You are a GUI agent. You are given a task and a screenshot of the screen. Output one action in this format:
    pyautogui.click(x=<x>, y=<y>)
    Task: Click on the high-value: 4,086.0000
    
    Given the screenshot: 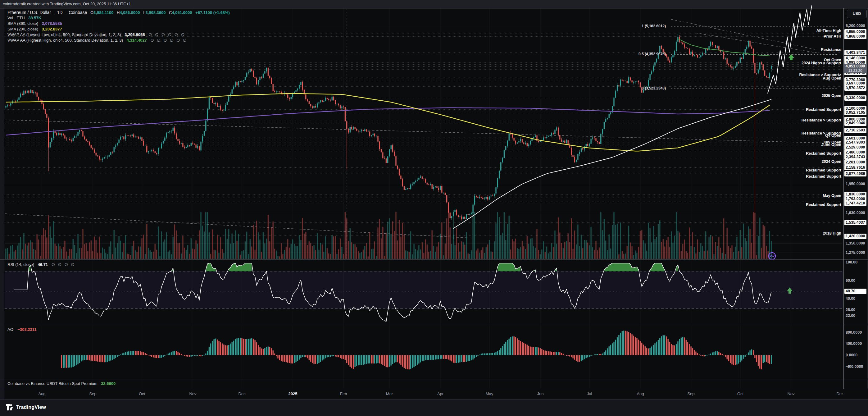 What is the action you would take?
    pyautogui.click(x=130, y=12)
    